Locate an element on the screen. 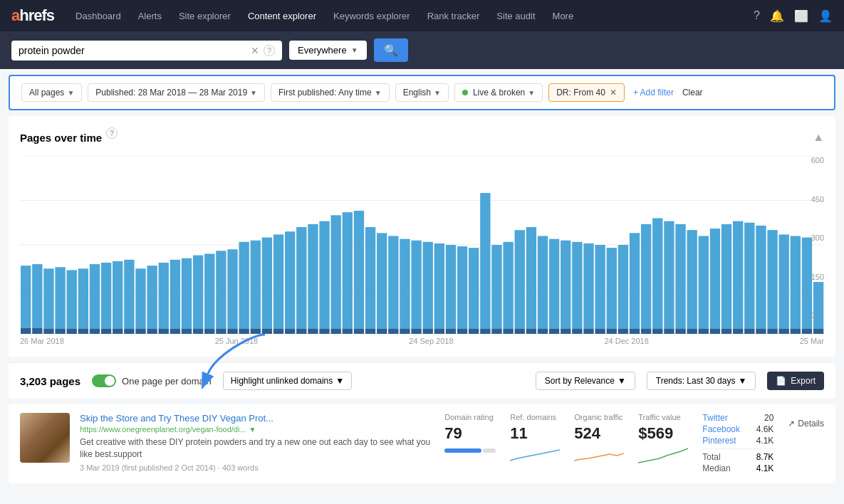  nav-more: More is located at coordinates (563, 16).